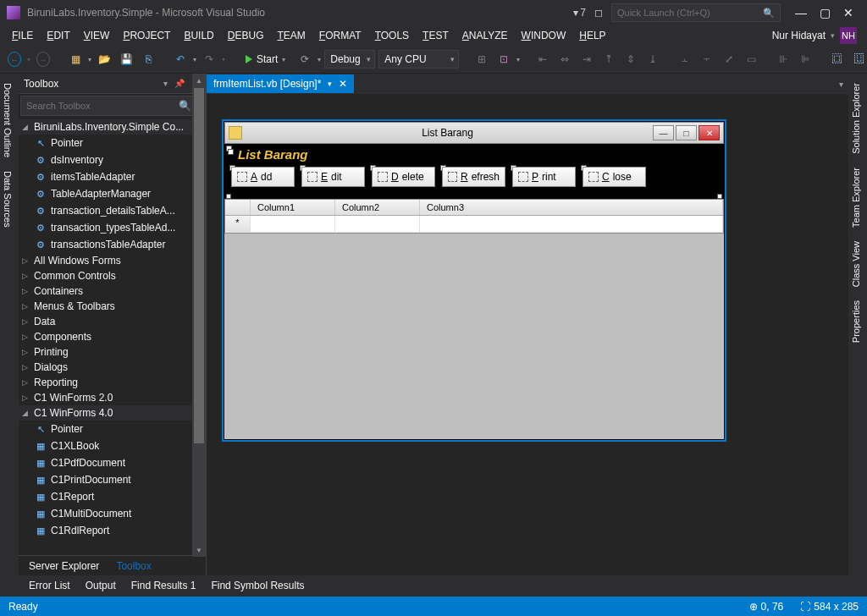  Describe the element at coordinates (198, 36) in the screenshot. I see `menu-build: BUILD` at that location.